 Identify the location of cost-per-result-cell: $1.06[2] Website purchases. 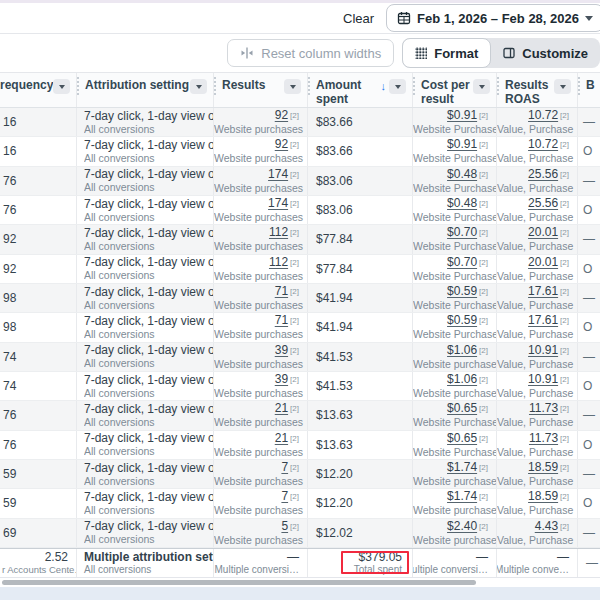
(455, 386).